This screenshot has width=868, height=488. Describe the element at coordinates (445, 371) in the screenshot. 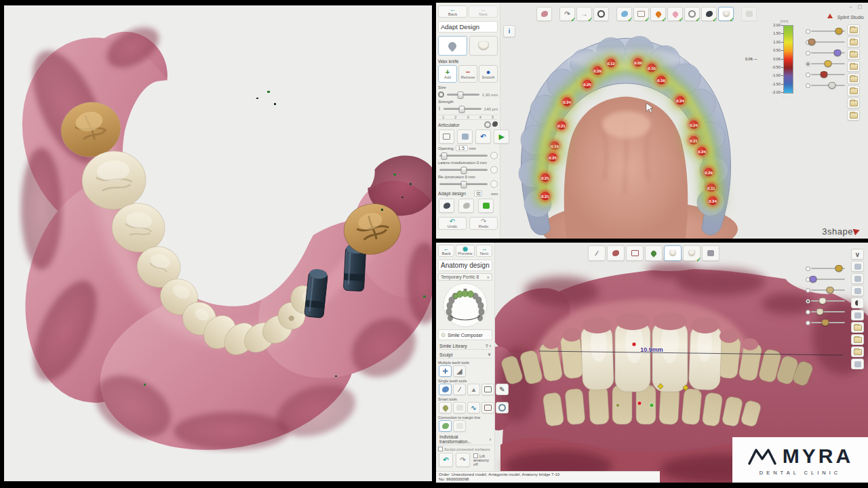

I see `transform-teeth-tool: ✛` at that location.